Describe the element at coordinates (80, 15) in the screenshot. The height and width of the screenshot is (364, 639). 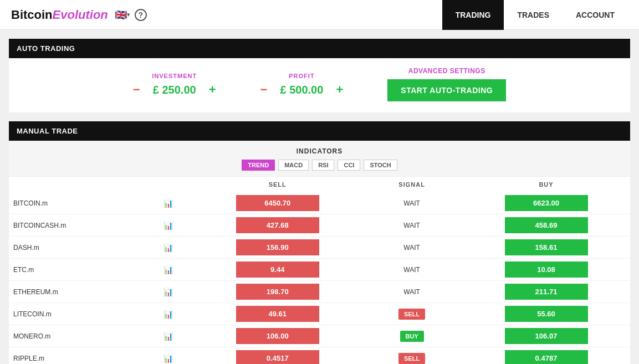
I see `logo-evolution: Evolution` at that location.